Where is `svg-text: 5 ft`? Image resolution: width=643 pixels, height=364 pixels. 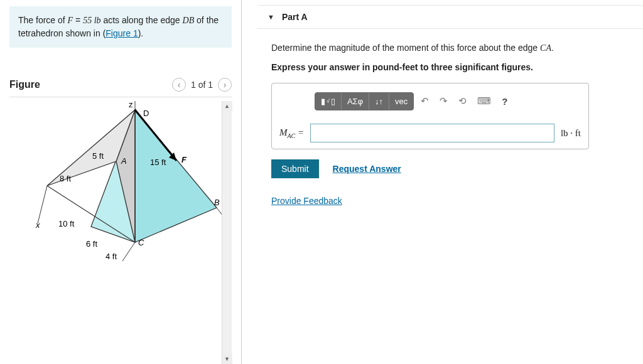
svg-text: 5 ft is located at coordinates (98, 156).